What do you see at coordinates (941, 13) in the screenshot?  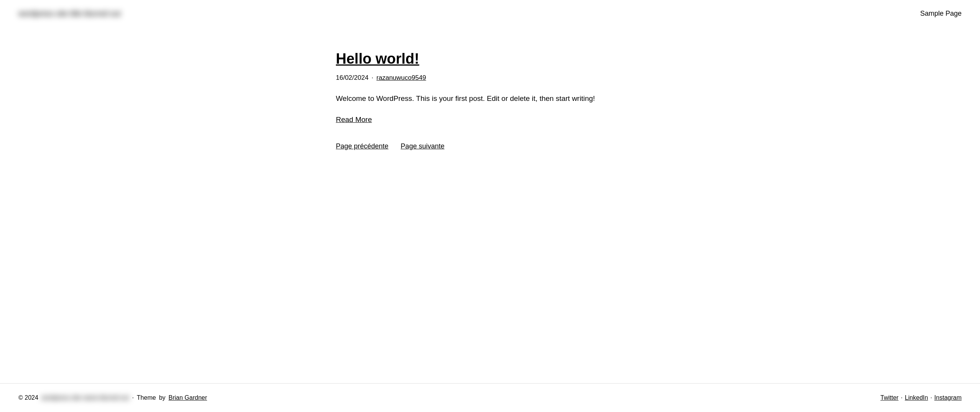 I see `sample-page-link: Sample Page` at bounding box center [941, 13].